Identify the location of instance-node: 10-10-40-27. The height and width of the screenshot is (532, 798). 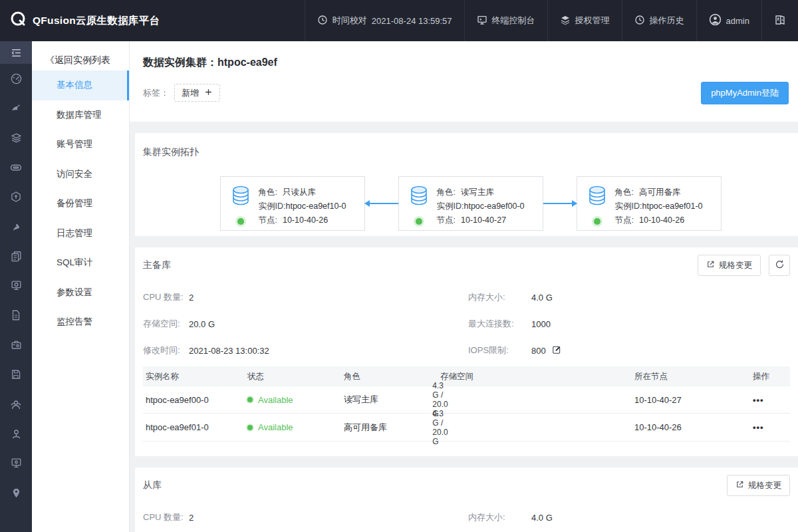
(694, 400).